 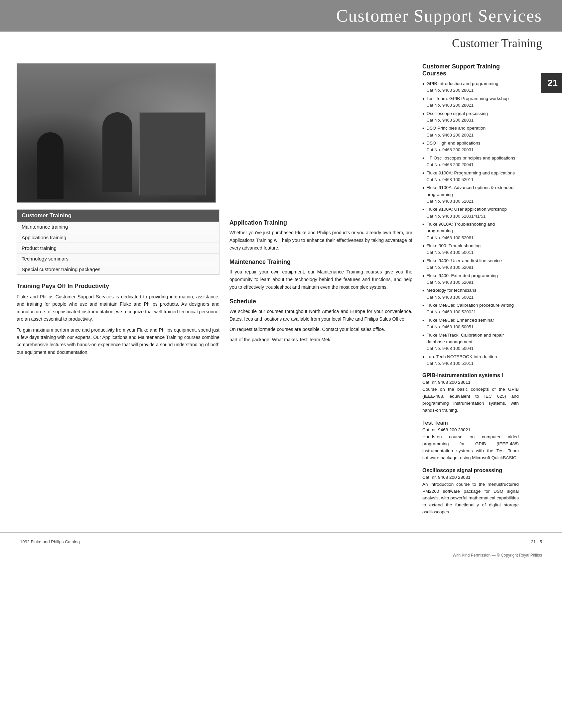 I want to click on course-text: Fluke 9100A: User application workshop C…, so click(x=472, y=213).